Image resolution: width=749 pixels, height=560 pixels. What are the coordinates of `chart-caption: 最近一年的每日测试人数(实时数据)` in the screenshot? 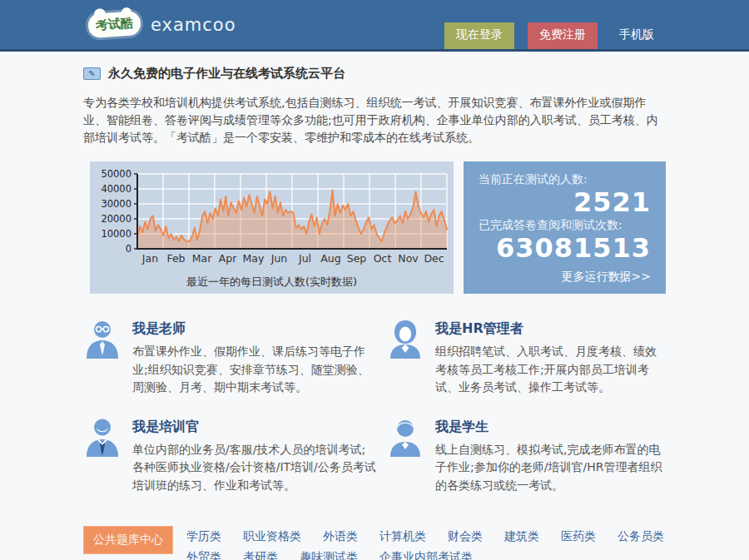 It's located at (271, 282).